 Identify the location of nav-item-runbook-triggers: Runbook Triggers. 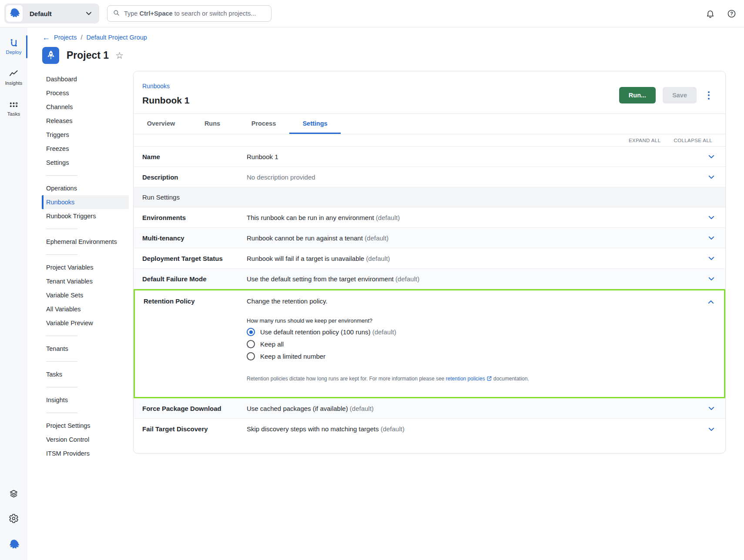
(80, 216).